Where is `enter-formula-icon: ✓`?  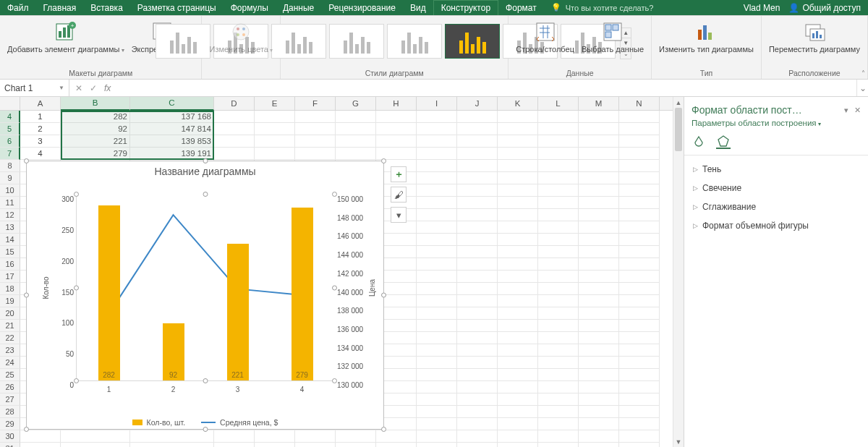
enter-formula-icon: ✓ is located at coordinates (93, 88).